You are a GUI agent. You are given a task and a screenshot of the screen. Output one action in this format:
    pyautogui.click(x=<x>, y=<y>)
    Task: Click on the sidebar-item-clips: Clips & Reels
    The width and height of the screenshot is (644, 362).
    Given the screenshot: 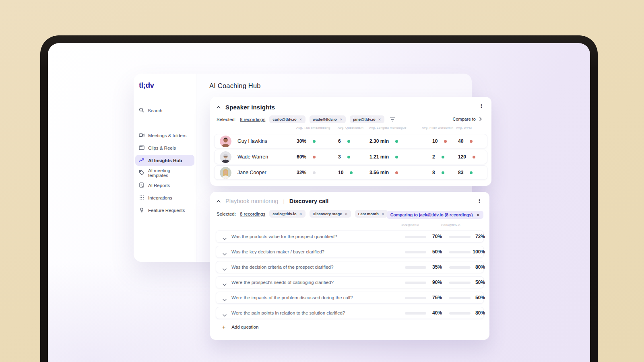 What is the action you would take?
    pyautogui.click(x=165, y=148)
    